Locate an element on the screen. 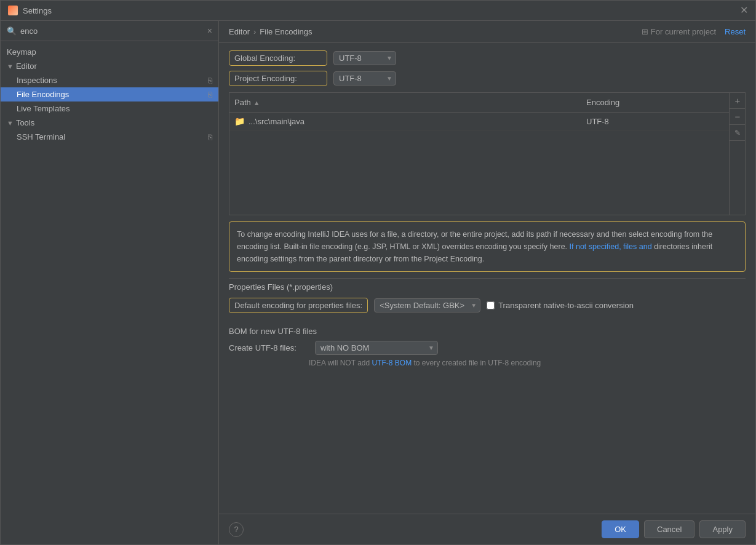 Image resolution: width=756 pixels, height=545 pixels. edit-row-button: ✎ is located at coordinates (738, 133).